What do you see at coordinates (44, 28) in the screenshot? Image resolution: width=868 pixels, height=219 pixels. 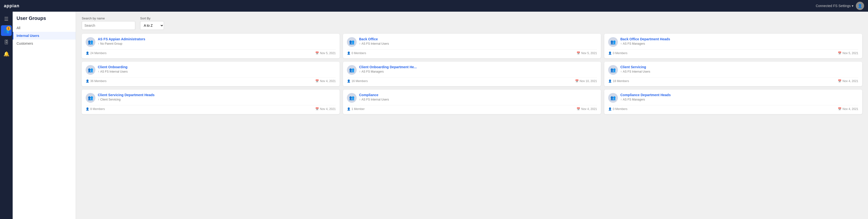 I see `sidebar-item-all: All` at bounding box center [44, 28].